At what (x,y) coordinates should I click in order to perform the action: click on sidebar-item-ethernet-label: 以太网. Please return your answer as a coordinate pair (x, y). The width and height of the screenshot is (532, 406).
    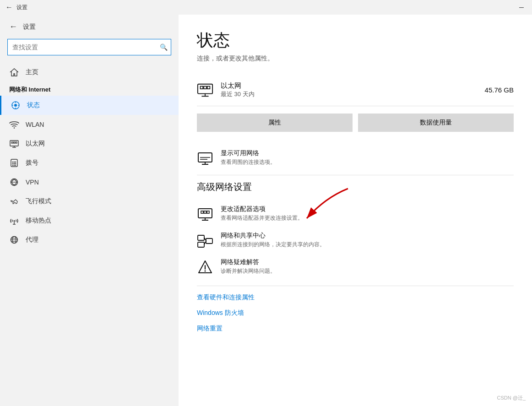
    Looking at the image, I should click on (35, 144).